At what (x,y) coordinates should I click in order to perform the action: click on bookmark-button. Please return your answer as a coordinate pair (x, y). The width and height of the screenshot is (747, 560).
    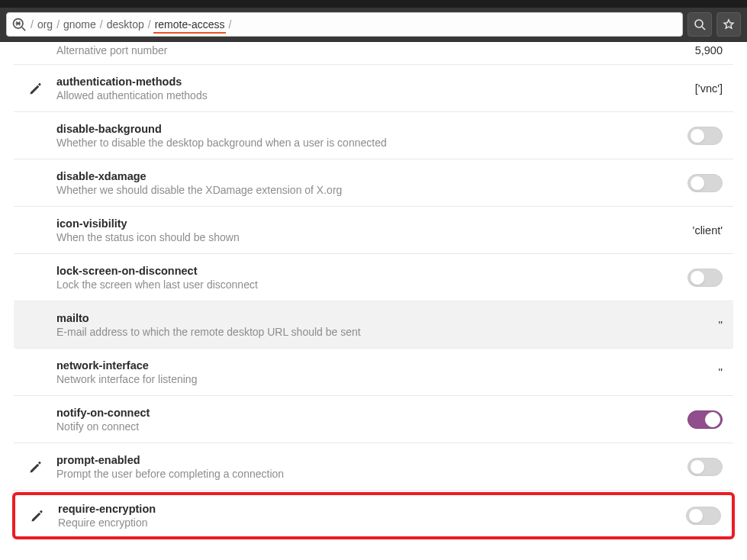
    Looking at the image, I should click on (729, 24).